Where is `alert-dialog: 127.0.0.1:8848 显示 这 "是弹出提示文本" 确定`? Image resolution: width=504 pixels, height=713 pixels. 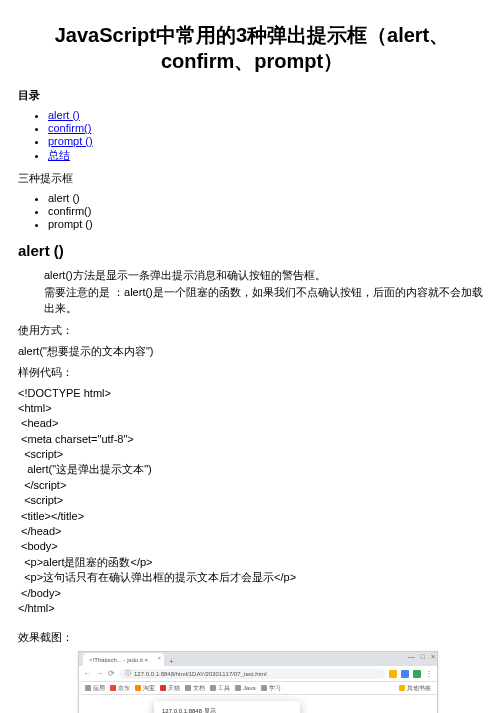 alert-dialog: 127.0.0.1:8848 显示 这 "是弹出提示文本" 确定 is located at coordinates (227, 707).